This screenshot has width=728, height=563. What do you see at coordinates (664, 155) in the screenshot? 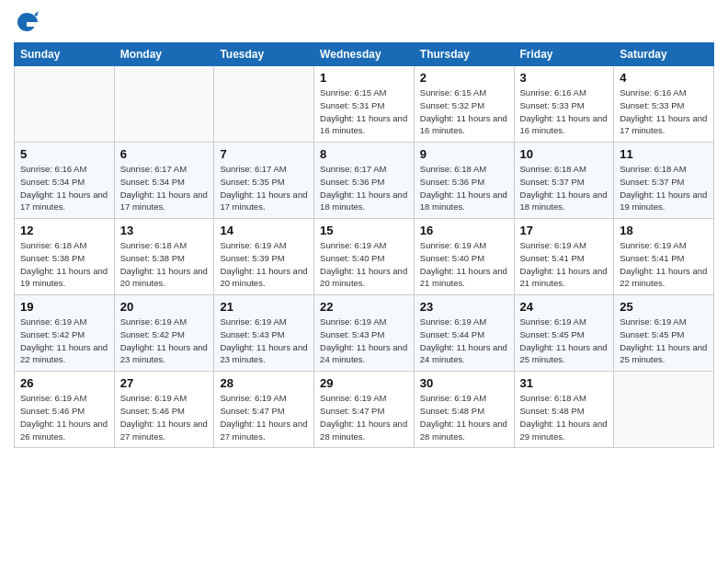
I see `day-number: 11` at bounding box center [664, 155].